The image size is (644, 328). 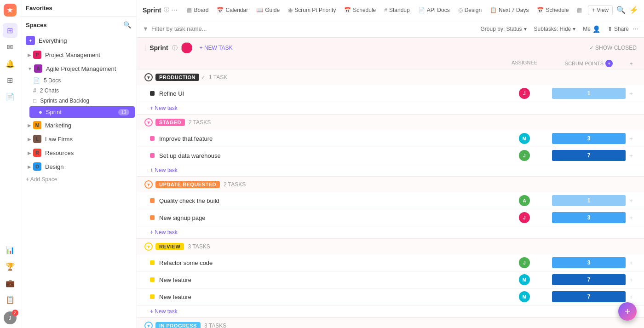 I want to click on tab-schedule: 📅Schedule, so click(x=360, y=10).